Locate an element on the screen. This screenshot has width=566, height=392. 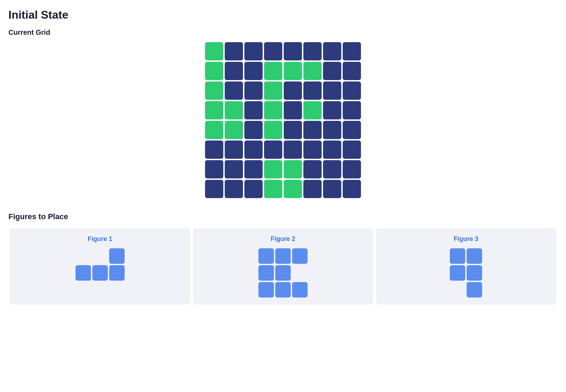
figure-grid-figure3 is located at coordinates (466, 273).